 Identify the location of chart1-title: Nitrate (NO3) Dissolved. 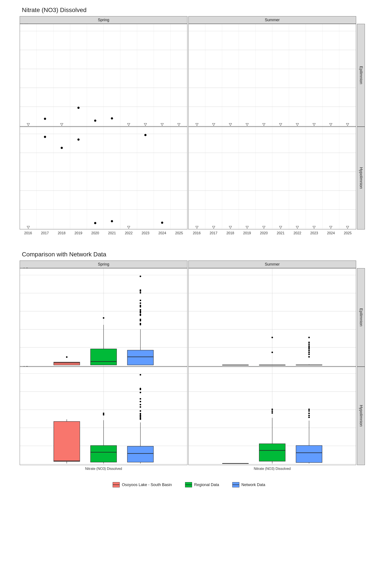
(198, 10).